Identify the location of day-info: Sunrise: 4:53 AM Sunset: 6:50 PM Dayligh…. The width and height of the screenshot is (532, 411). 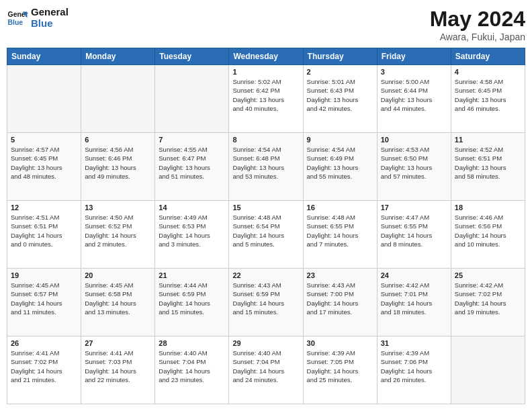
(414, 163).